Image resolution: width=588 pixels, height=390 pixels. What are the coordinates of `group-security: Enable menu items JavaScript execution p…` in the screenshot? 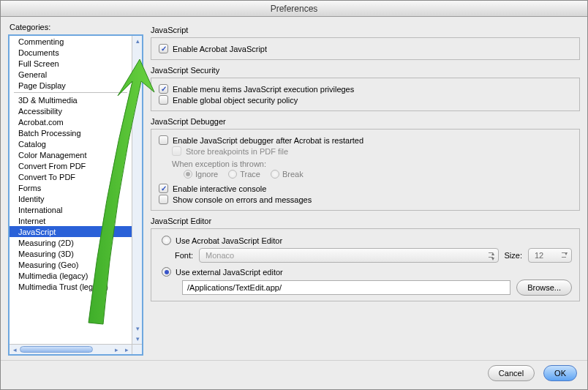 It's located at (366, 94).